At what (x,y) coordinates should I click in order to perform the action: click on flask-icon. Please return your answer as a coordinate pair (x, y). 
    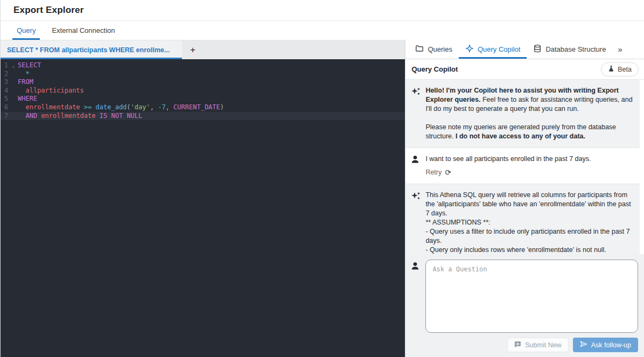
    Looking at the image, I should click on (611, 69).